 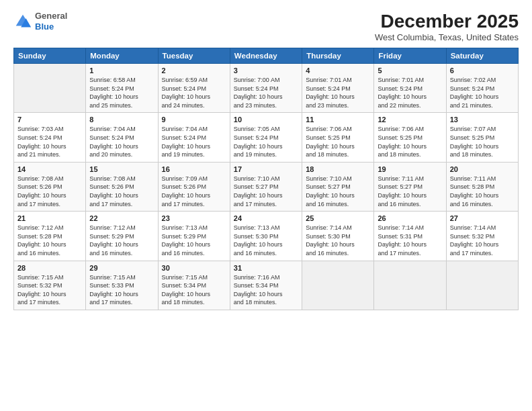 I want to click on col-friday: Friday, so click(x=410, y=56).